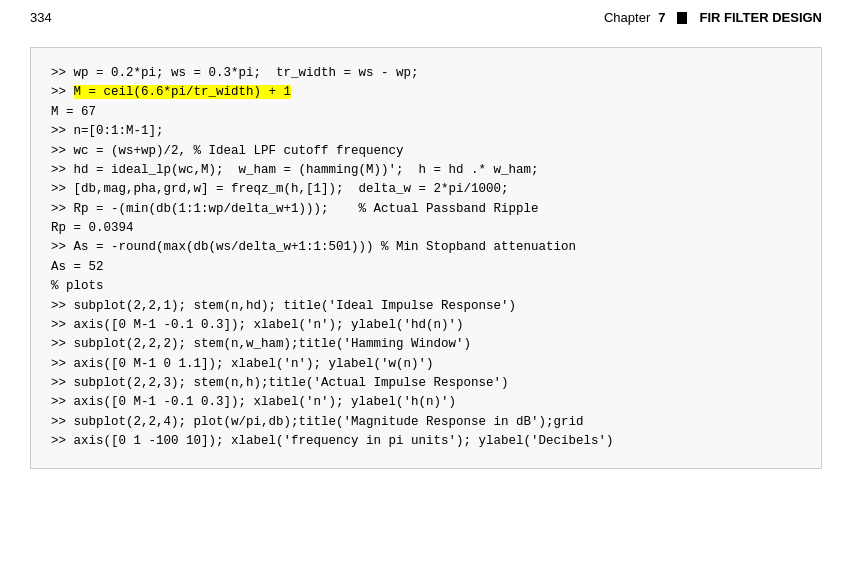 The width and height of the screenshot is (852, 569). What do you see at coordinates (183, 92) in the screenshot?
I see `highlighted-code: M = ceil(6.6*pi/tr_width) + 1` at bounding box center [183, 92].